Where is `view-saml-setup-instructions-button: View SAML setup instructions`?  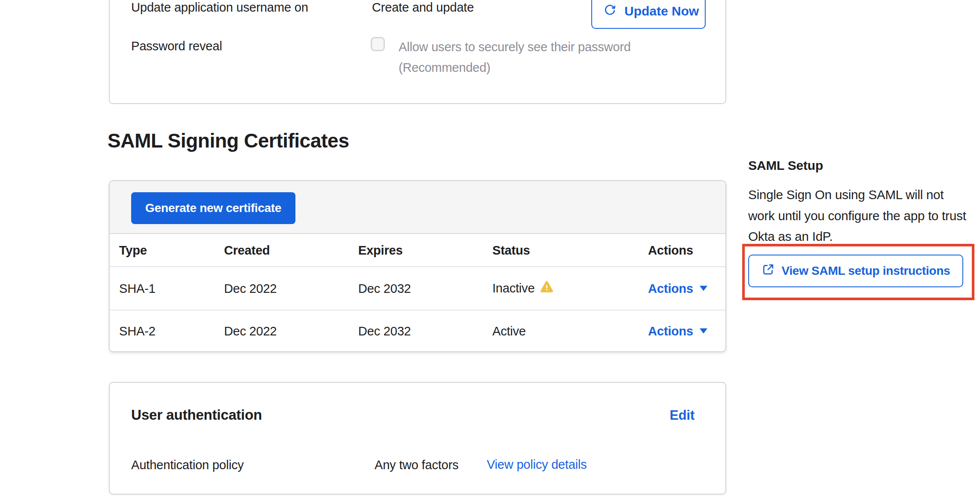
view-saml-setup-instructions-button: View SAML setup instructions is located at coordinates (856, 271).